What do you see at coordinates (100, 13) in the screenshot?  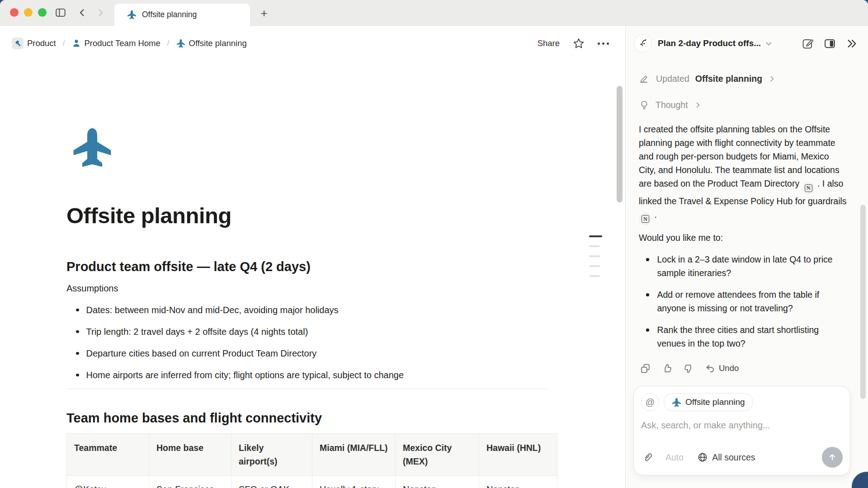 I see `forward-button` at bounding box center [100, 13].